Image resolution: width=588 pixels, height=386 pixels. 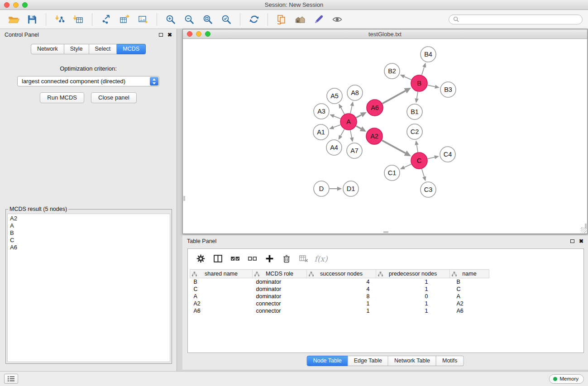 I want to click on network-edge-A-A3, so click(x=335, y=117).